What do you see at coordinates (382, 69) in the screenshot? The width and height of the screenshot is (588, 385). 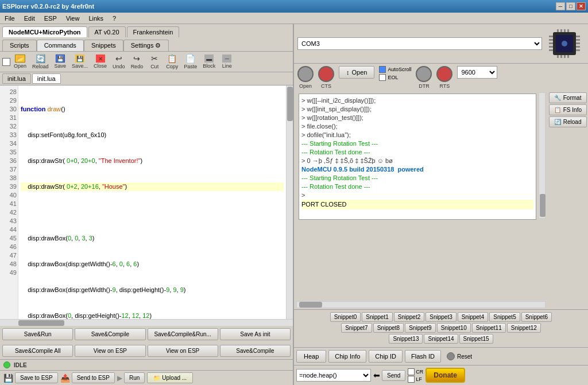 I see `autoscroll-checkbox` at bounding box center [382, 69].